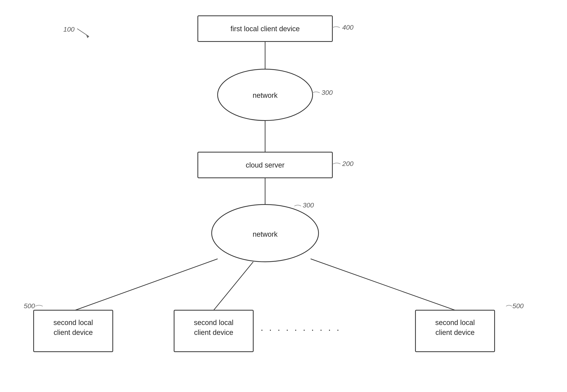 This screenshot has width=567, height=392. What do you see at coordinates (265, 234) in the screenshot?
I see `network-bottom-label: network` at bounding box center [265, 234].